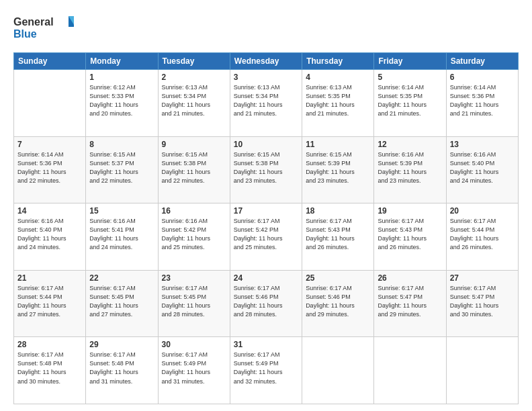  Describe the element at coordinates (194, 77) in the screenshot. I see `day-number: 2` at that location.